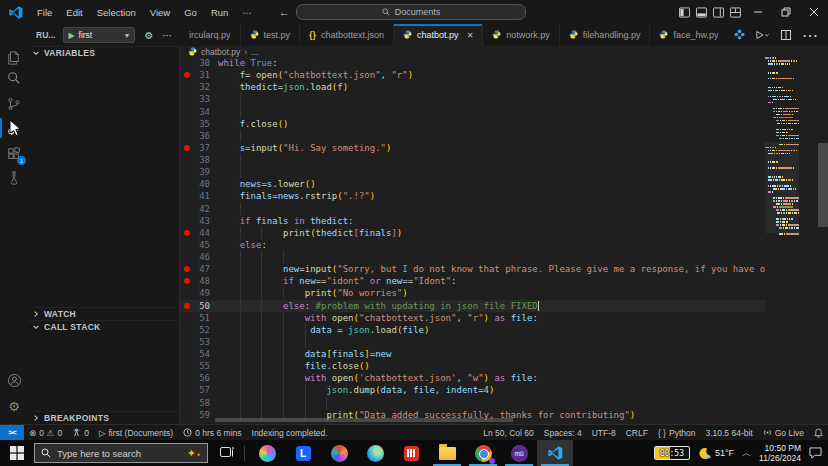  What do you see at coordinates (472, 318) in the screenshot?
I see `code-line-51: 51 with open("chatbottext.json", "r") as…` at bounding box center [472, 318].